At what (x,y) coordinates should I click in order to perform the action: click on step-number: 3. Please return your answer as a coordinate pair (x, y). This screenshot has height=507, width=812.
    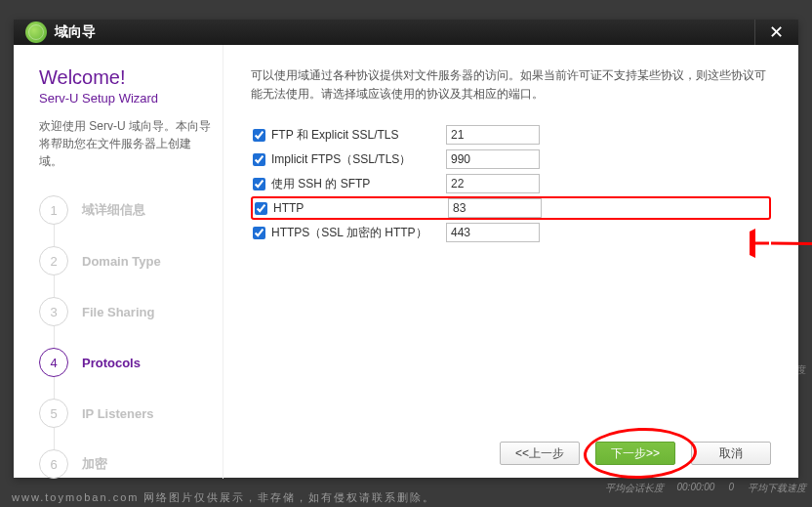
    Looking at the image, I should click on (54, 312).